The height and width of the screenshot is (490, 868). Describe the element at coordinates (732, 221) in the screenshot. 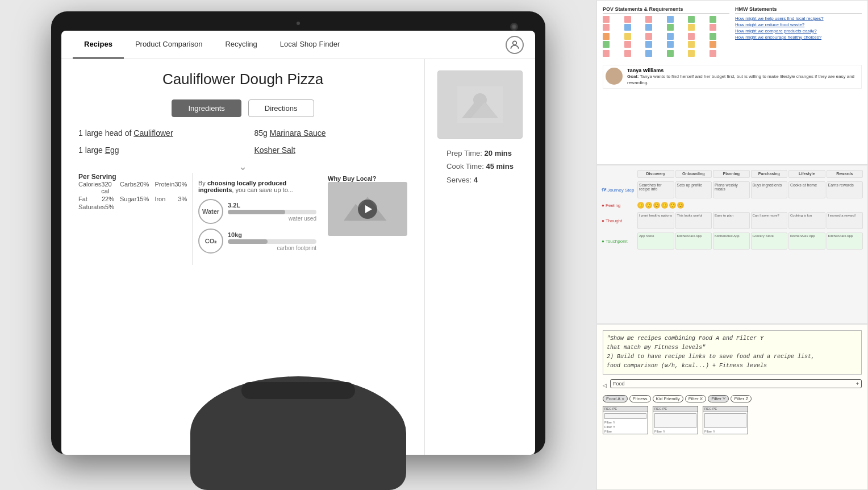

I see `thought-row: ● Thought I want healthy options This lo…` at that location.